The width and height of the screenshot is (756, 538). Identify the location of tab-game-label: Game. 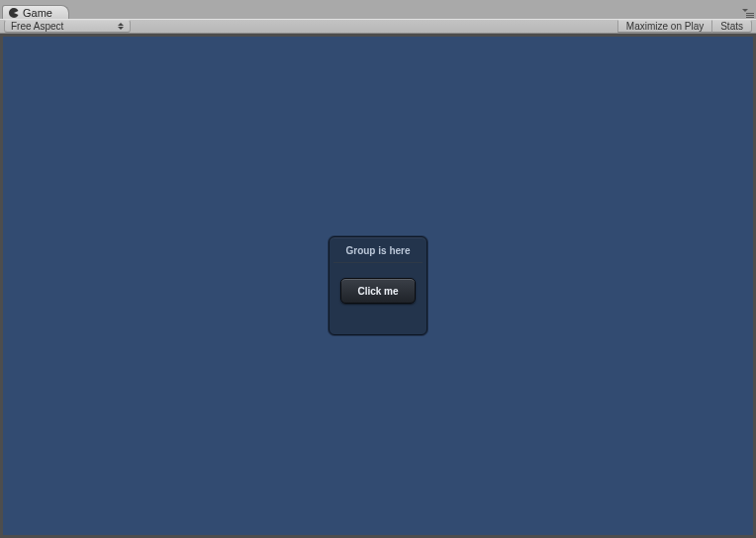
(38, 13).